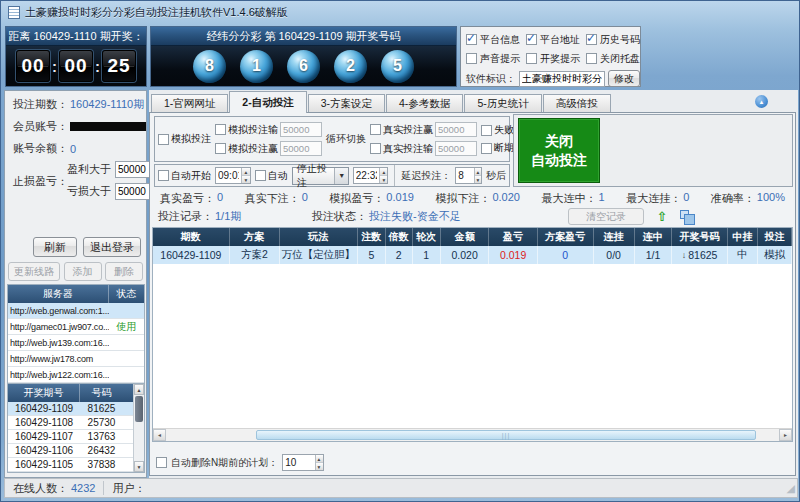 The image size is (800, 502). What do you see at coordinates (456, 148) in the screenshot?
I see `real-lose-input` at bounding box center [456, 148].